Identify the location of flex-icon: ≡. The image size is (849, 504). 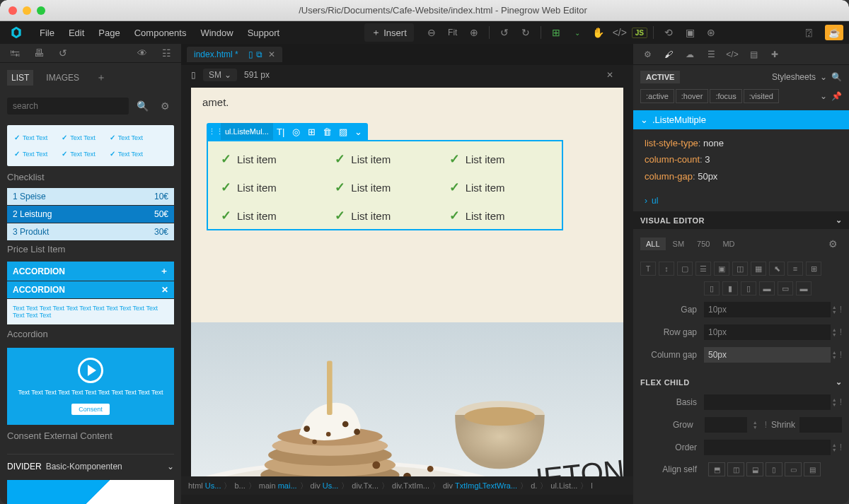
(795, 269).